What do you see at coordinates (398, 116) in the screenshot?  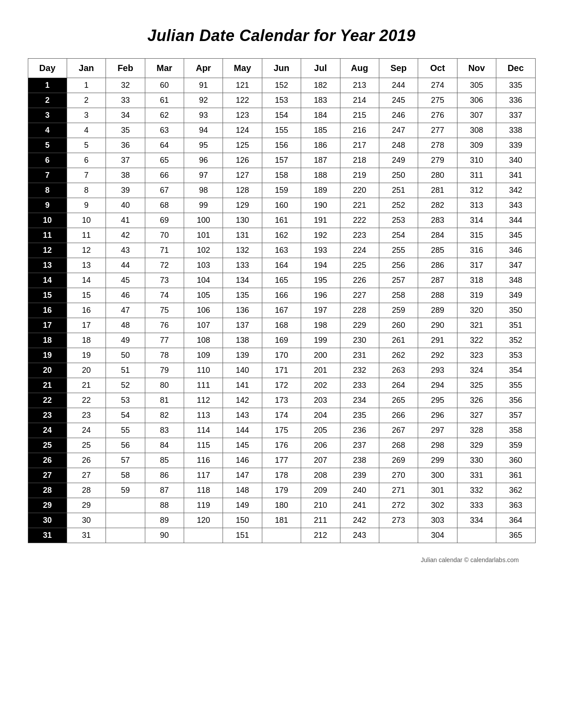 I see `value-cell-sep: 246` at bounding box center [398, 116].